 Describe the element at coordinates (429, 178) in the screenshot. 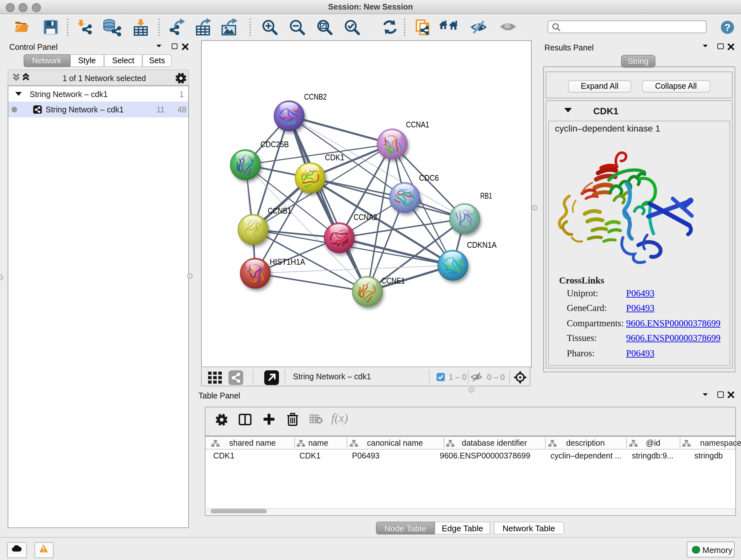

I see `svg-text: CDC6` at that location.